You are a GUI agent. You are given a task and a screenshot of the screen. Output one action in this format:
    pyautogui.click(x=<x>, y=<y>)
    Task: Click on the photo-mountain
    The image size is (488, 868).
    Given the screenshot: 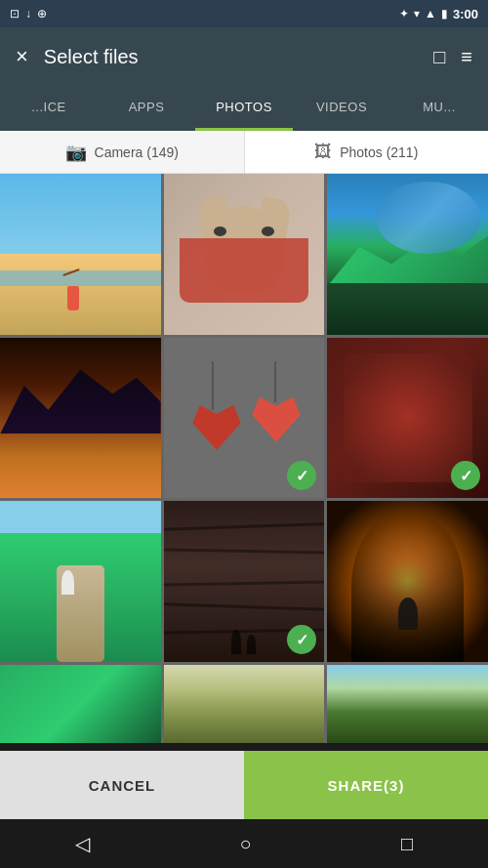 What is the action you would take?
    pyautogui.click(x=408, y=254)
    